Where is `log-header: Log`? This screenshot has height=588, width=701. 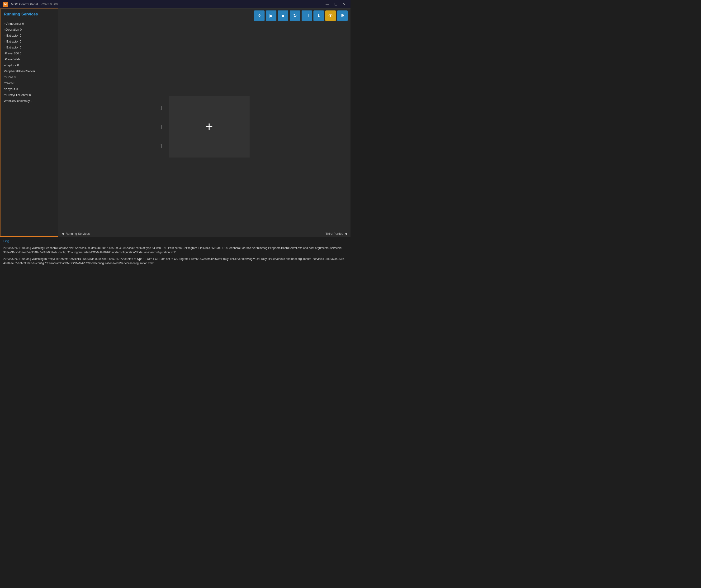 log-header: Log is located at coordinates (175, 241).